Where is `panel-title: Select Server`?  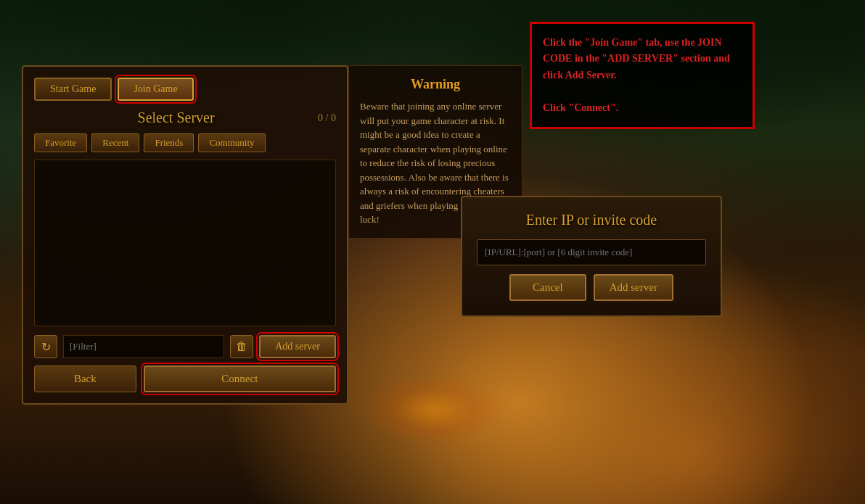 panel-title: Select Server is located at coordinates (176, 117).